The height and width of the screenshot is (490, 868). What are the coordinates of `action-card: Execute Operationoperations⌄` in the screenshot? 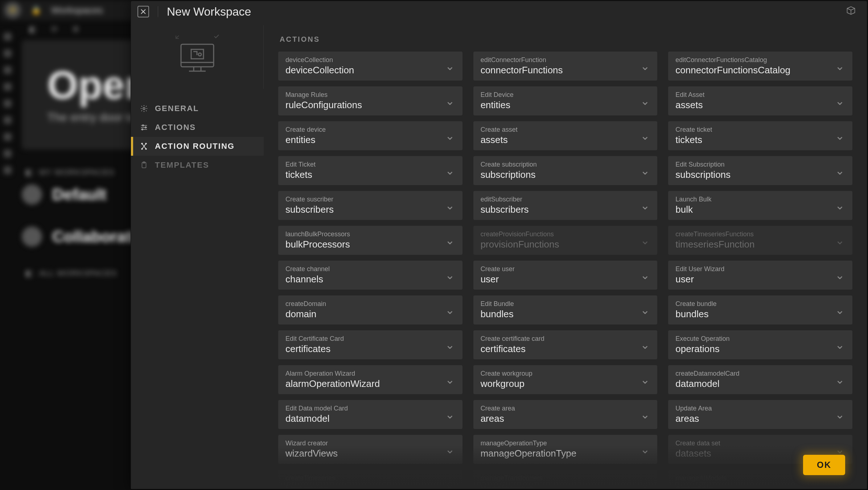 It's located at (760, 345).